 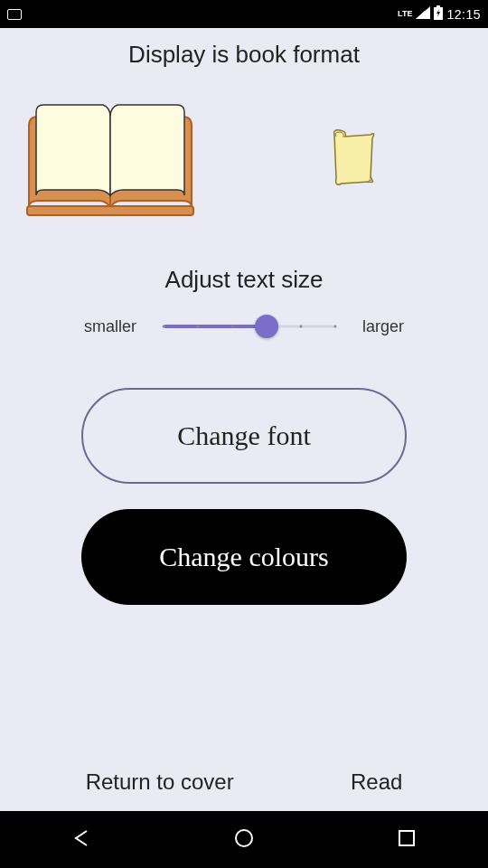 I want to click on text-size-slider-row: smaller larger, so click(x=244, y=326).